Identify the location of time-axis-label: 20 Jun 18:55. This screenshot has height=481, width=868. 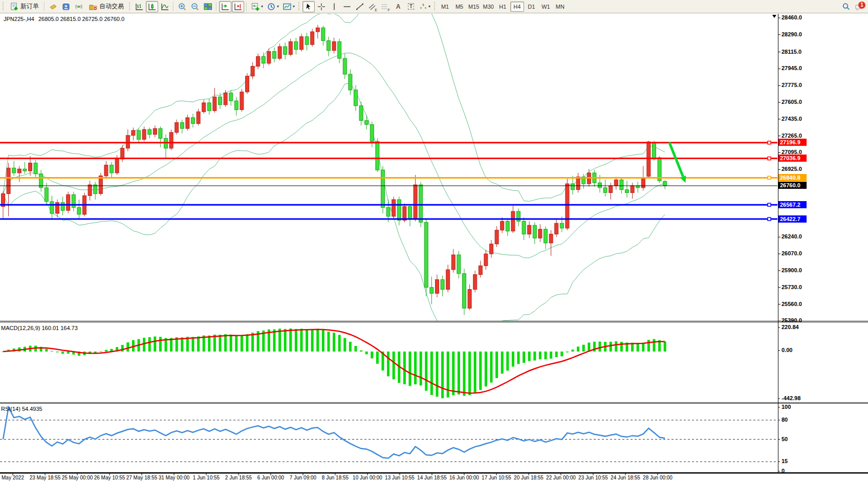
(529, 478).